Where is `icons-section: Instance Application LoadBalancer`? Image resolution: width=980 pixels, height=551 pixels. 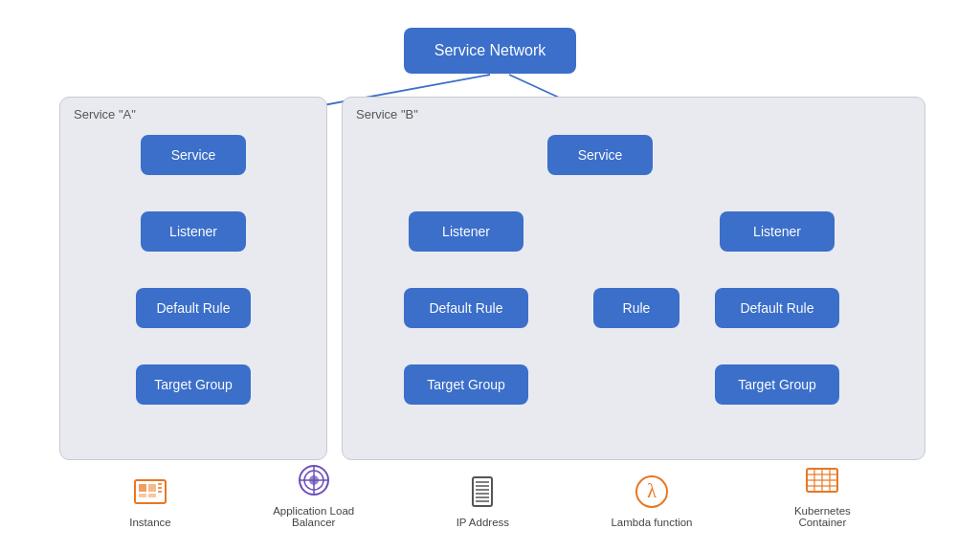 icons-section: Instance Application LoadBalancer is located at coordinates (490, 495).